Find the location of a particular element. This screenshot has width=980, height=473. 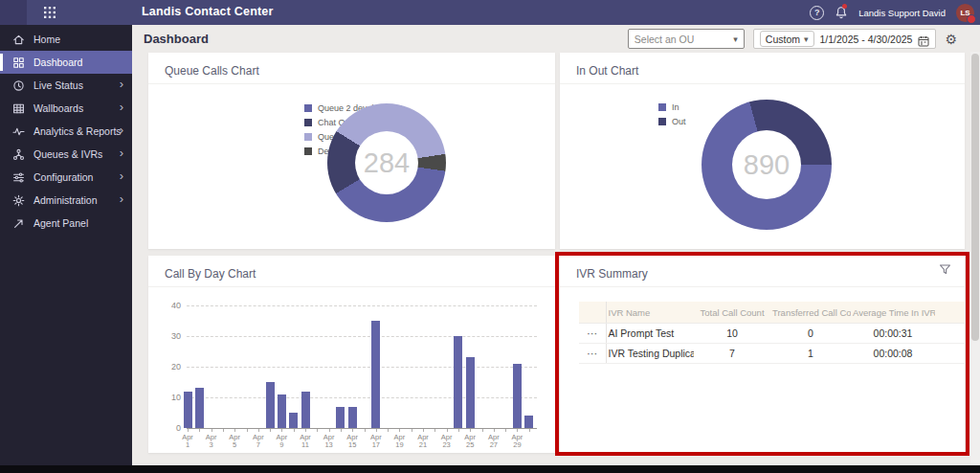

sidebar-item-label: Agent Panel is located at coordinates (61, 223).